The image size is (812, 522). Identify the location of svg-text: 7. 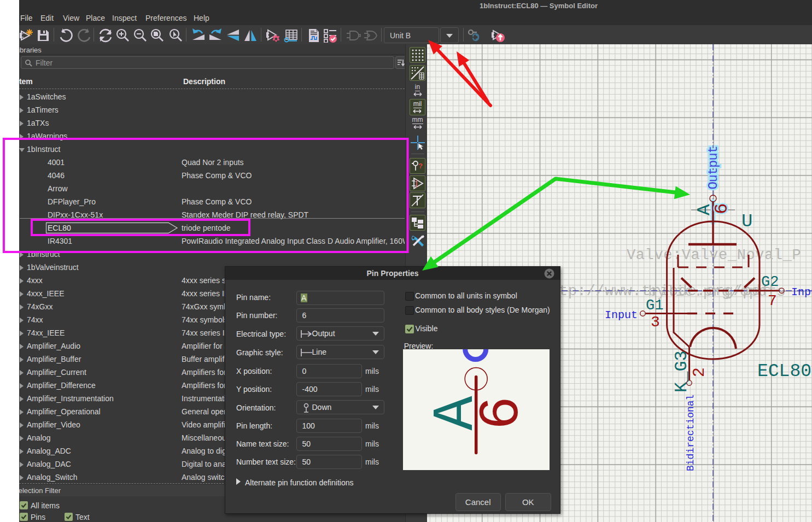
(772, 301).